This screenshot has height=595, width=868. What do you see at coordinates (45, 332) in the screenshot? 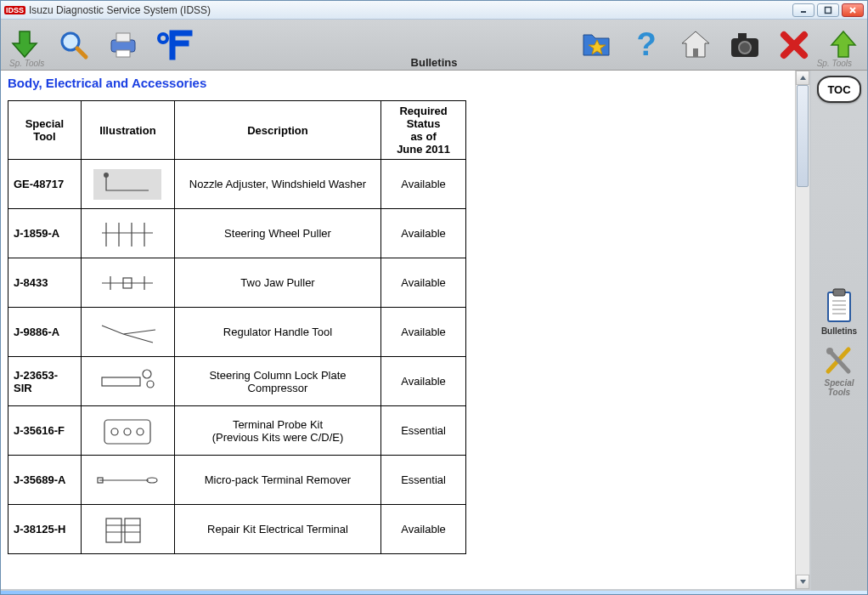
I see `tool-id-cell: J-9886-A` at bounding box center [45, 332].